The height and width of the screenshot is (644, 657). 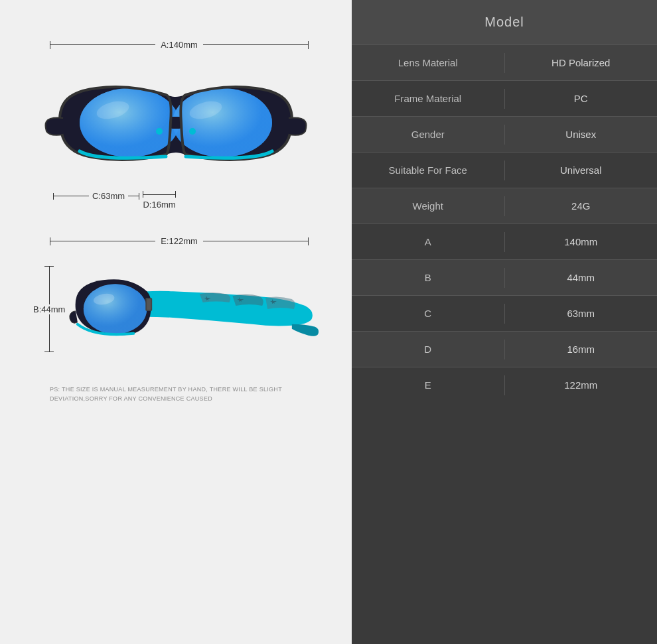 What do you see at coordinates (504, 313) in the screenshot?
I see `spec-row-7: C 63mm` at bounding box center [504, 313].